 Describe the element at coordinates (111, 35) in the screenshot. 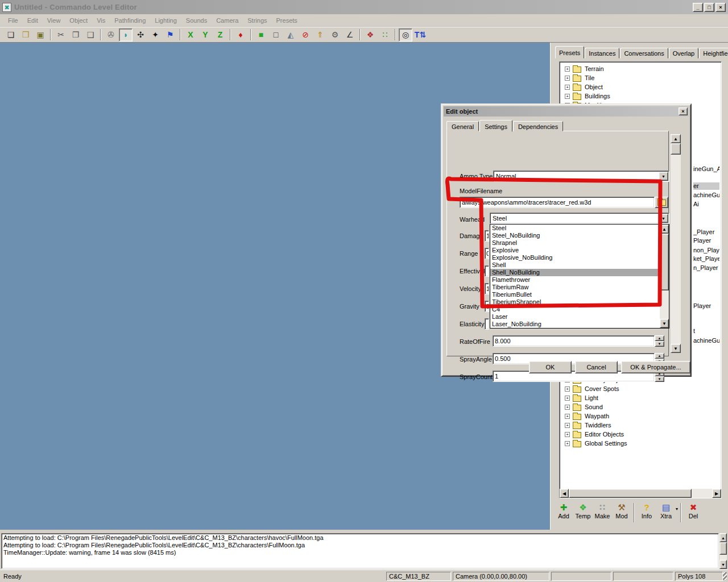

I see `camera-dolly-button: ✇` at that location.